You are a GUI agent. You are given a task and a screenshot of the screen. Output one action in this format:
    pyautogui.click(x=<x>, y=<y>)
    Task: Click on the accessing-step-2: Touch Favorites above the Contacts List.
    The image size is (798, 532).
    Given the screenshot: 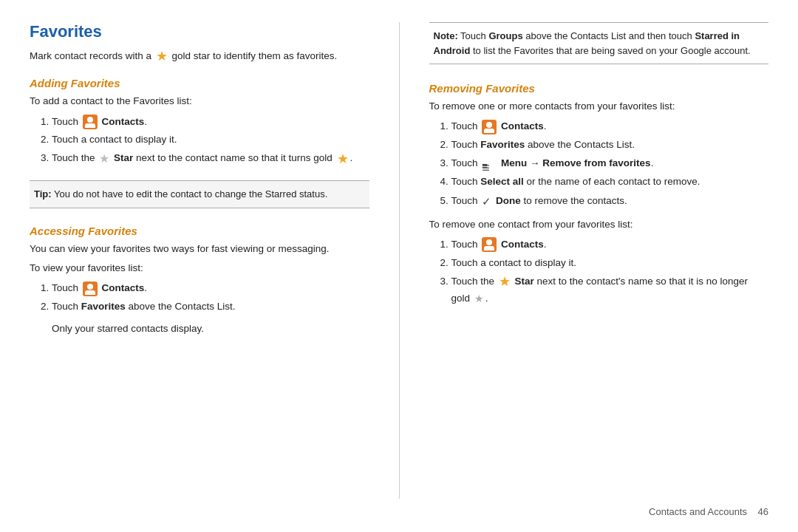 What is the action you would take?
    pyautogui.click(x=211, y=307)
    